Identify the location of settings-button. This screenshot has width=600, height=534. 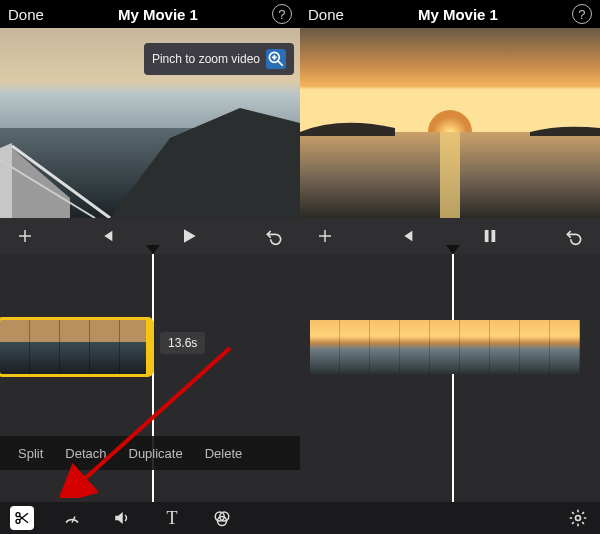
(578, 518).